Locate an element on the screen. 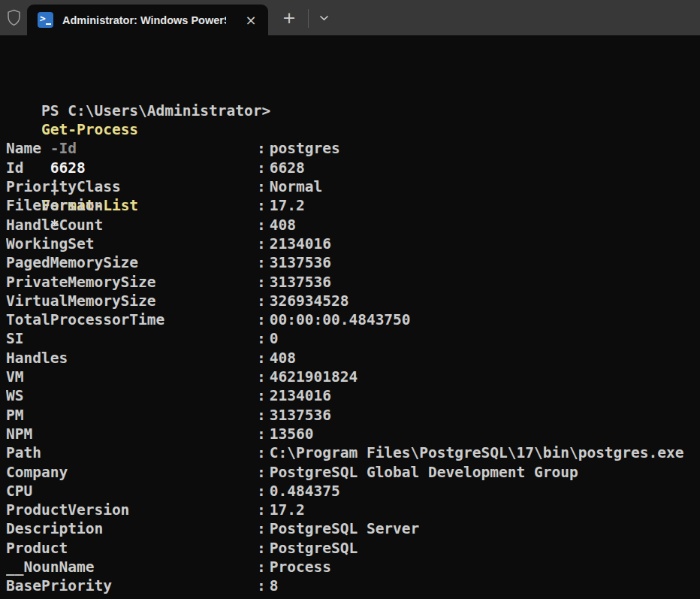 This screenshot has width=700, height=599. new-tab-button: + is located at coordinates (289, 18).